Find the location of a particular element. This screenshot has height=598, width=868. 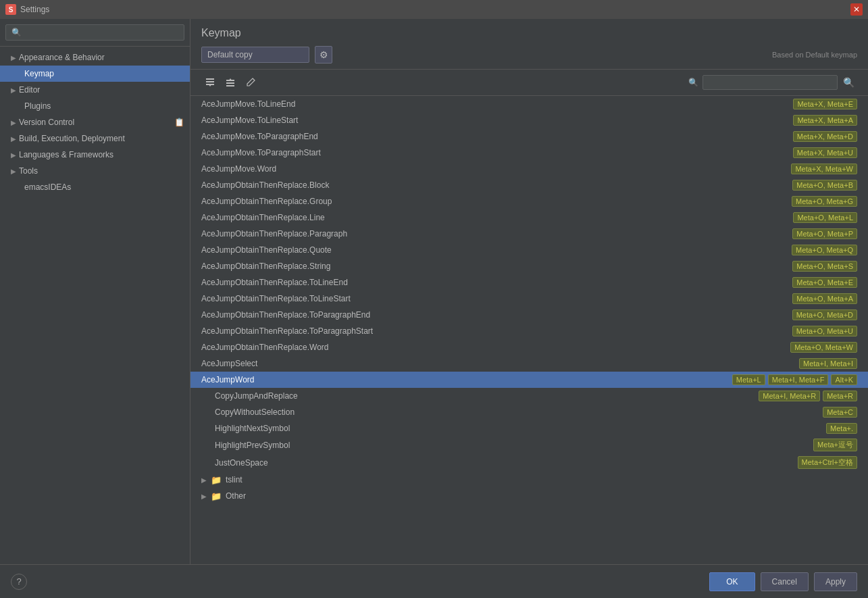

close-button: ✕ is located at coordinates (857, 9).